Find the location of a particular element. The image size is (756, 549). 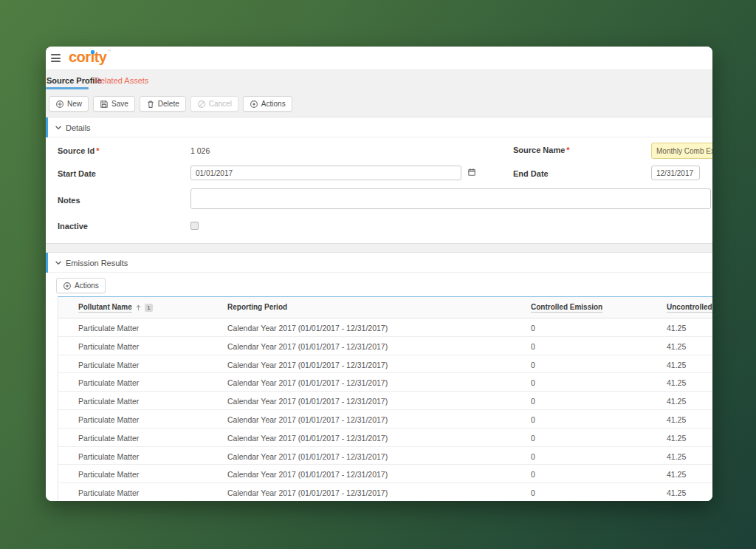

save-icon is located at coordinates (104, 104).